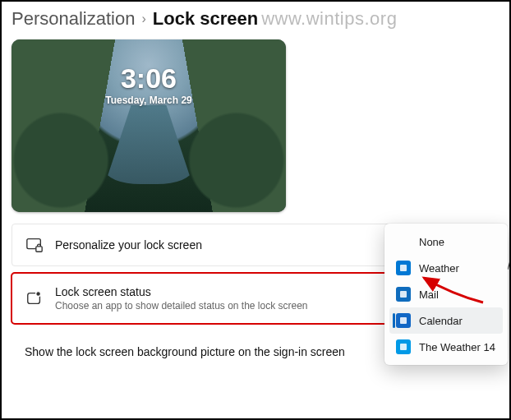  What do you see at coordinates (429, 294) in the screenshot?
I see `flyout-item-label: Mail` at bounding box center [429, 294].